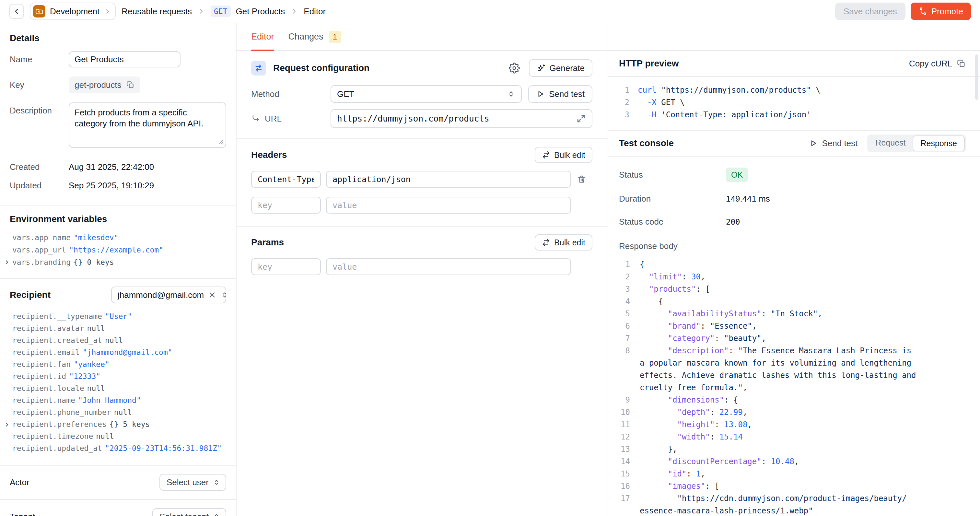  I want to click on save-changes-button: Save changes, so click(870, 11).